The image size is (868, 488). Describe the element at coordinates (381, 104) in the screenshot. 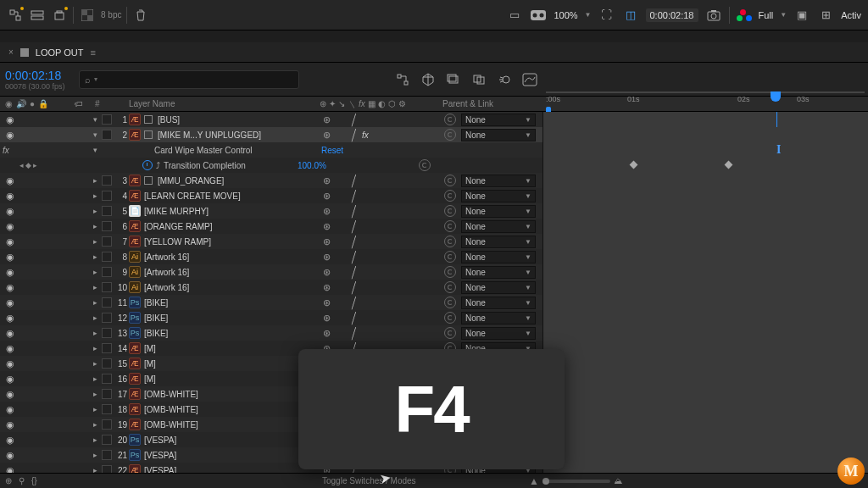

I see `switches-column-header: ⊛✦↘＼fx▦◐⬡⚙` at that location.